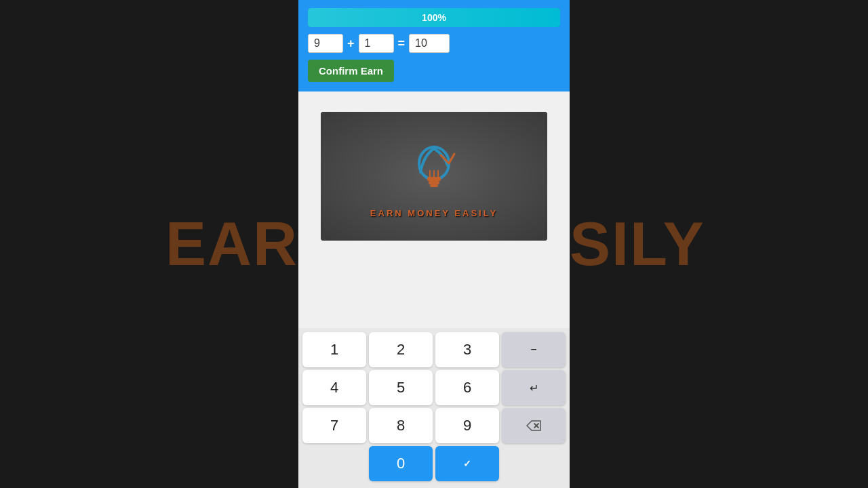 This screenshot has width=868, height=488. I want to click on key-row-4: 0 ✓, so click(434, 464).